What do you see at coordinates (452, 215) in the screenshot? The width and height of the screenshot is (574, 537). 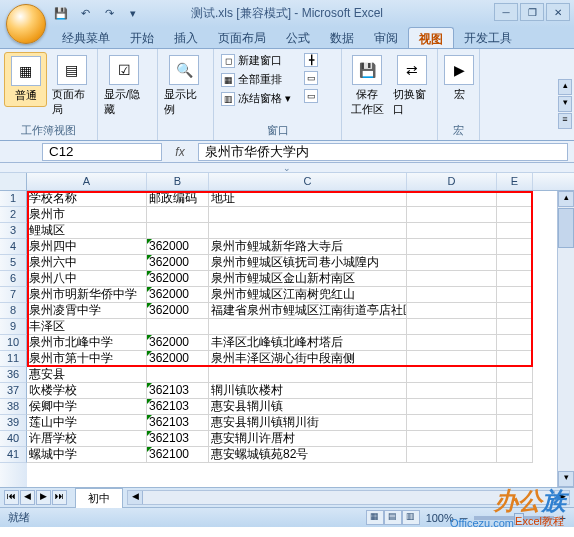 I see `cell-D2` at bounding box center [452, 215].